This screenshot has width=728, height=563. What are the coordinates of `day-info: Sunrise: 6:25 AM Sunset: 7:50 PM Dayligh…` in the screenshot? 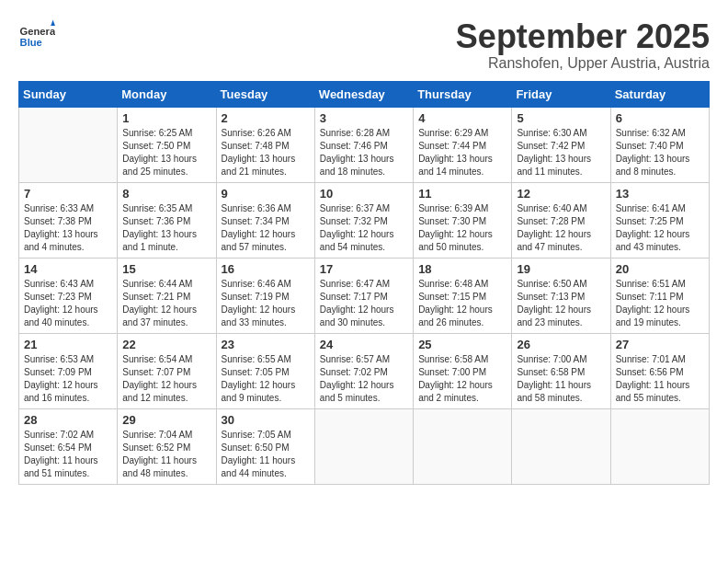 It's located at (166, 153).